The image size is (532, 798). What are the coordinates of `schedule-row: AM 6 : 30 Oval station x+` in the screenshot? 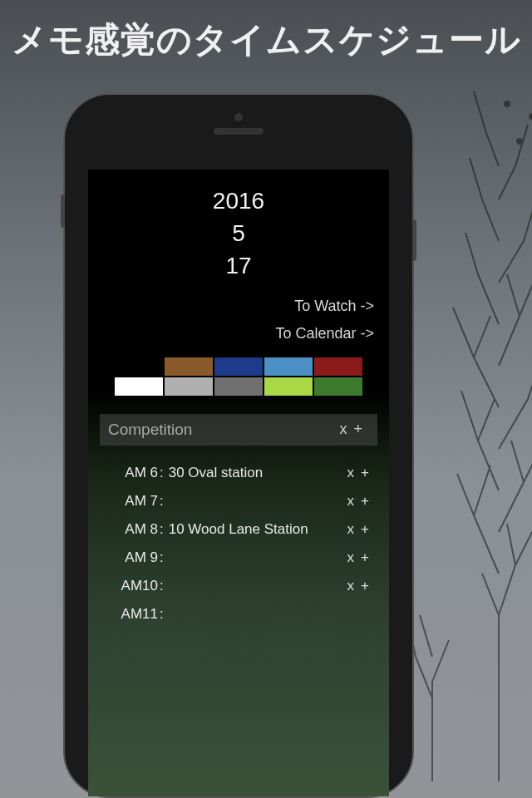 It's located at (239, 473).